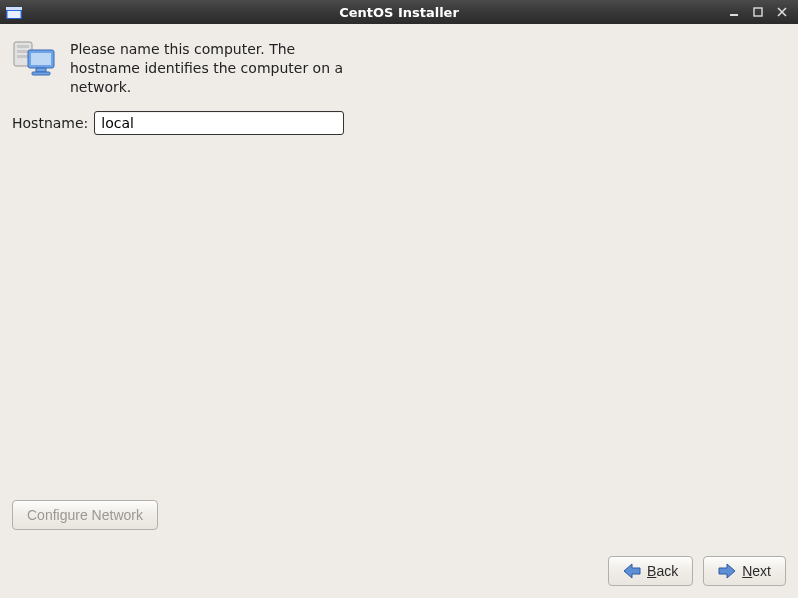  Describe the element at coordinates (85, 515) in the screenshot. I see `configure-network-button: Configure Network` at that location.